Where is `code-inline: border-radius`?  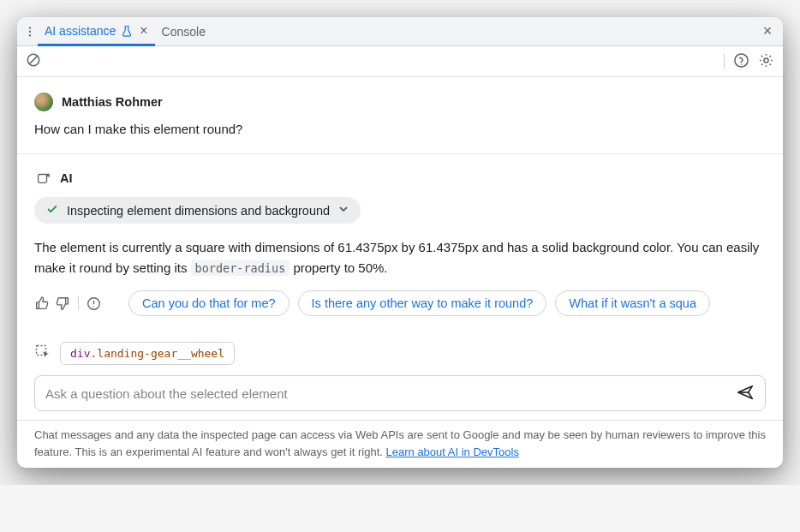 code-inline: border-radius is located at coordinates (241, 268).